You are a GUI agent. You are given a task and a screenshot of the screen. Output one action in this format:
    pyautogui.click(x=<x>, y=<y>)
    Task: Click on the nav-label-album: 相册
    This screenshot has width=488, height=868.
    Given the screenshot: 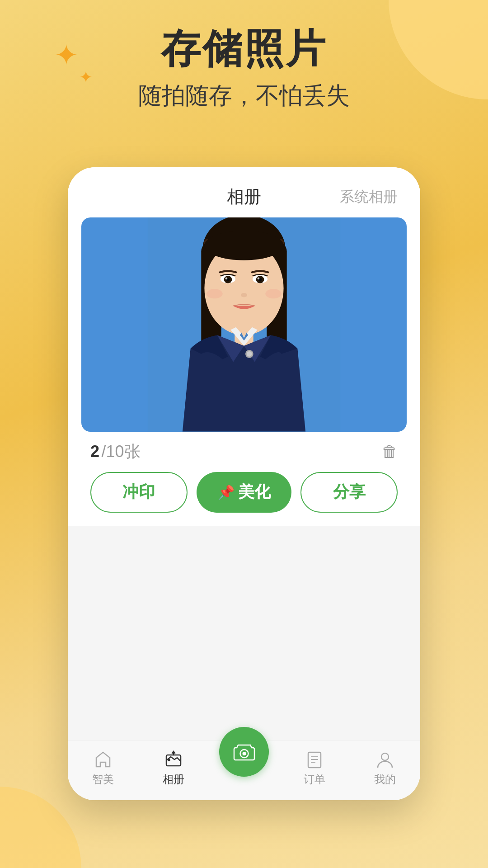 What is the action you would take?
    pyautogui.click(x=174, y=779)
    